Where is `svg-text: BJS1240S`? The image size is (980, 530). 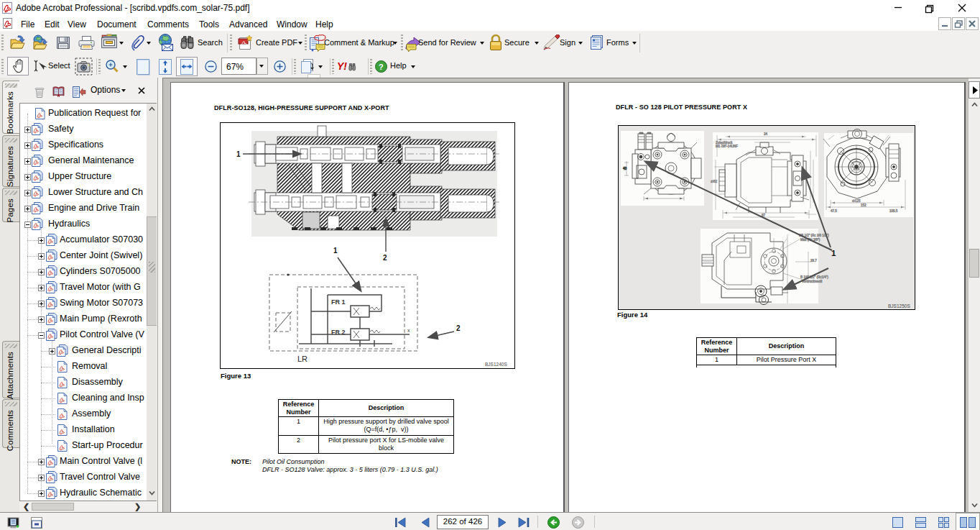 svg-text: BJS1240S is located at coordinates (496, 364).